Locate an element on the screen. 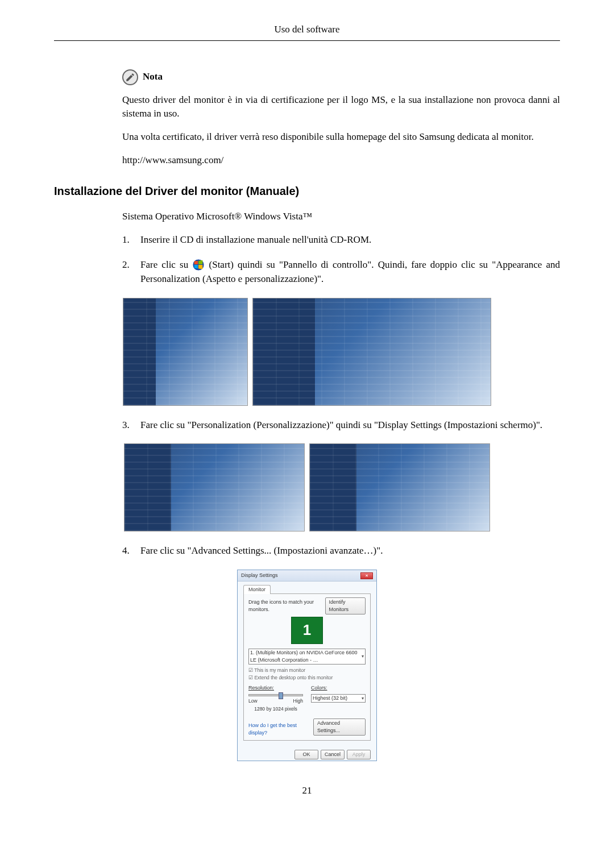 This screenshot has width=614, height=868. step-2: 2. Fare clic su (Start) quindi su "Panne… is located at coordinates (341, 272).